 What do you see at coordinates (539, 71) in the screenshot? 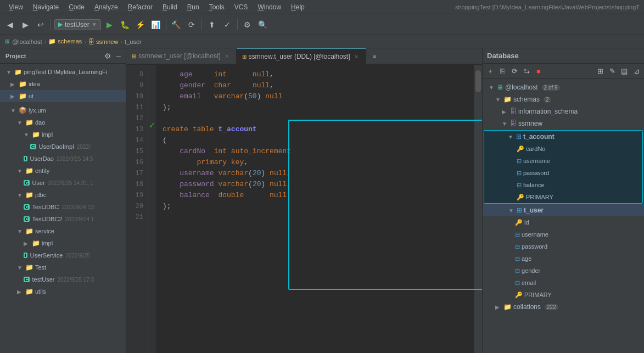
I see `db-stop-button: ■` at bounding box center [539, 71].